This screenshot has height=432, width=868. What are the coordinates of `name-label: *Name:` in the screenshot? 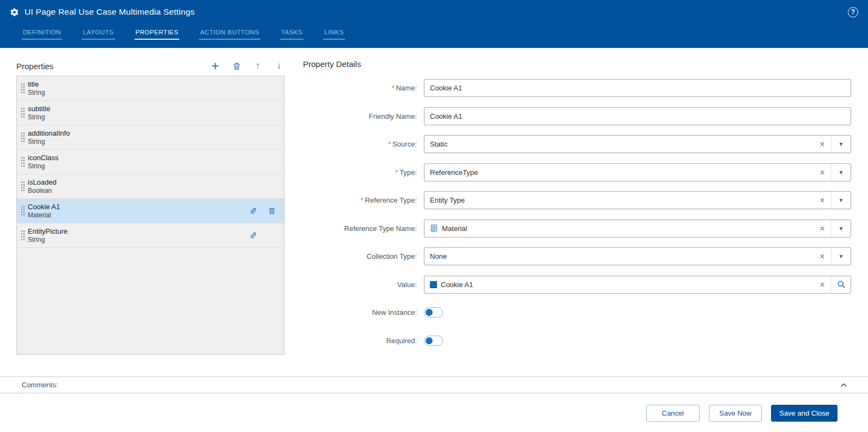 It's located at (363, 88).